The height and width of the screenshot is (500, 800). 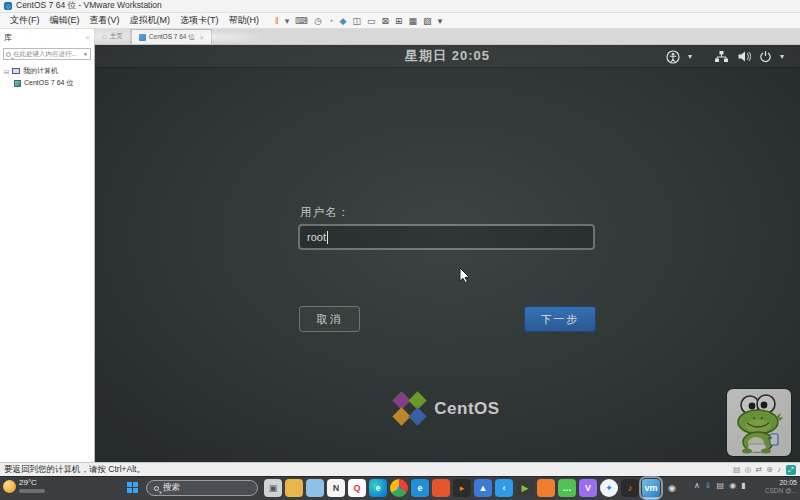 I want to click on weather-widget: 29°C, so click(x=24, y=486).